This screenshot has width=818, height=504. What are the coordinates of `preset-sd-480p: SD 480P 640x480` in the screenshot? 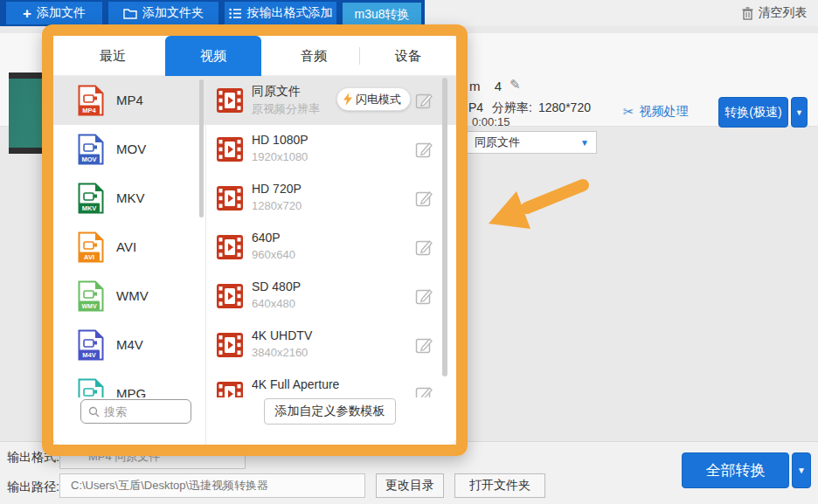 It's located at (331, 296).